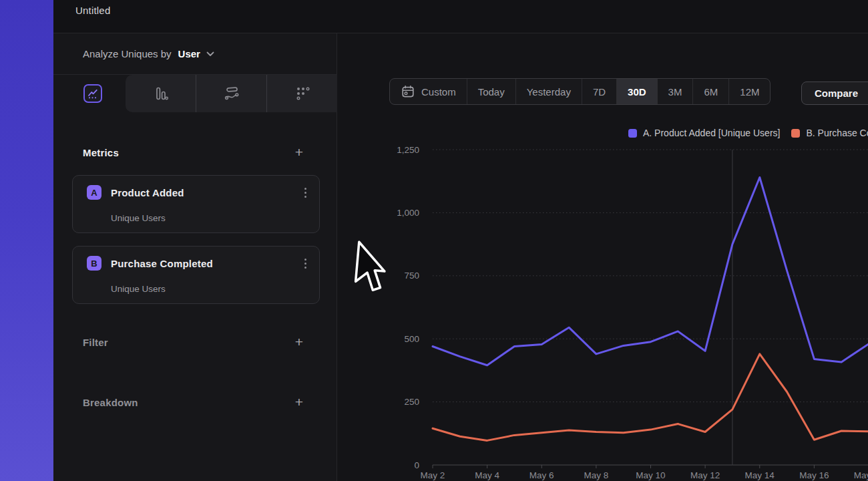 This screenshot has width=868, height=481. I want to click on y-axis-tick-label: 1,250, so click(408, 150).